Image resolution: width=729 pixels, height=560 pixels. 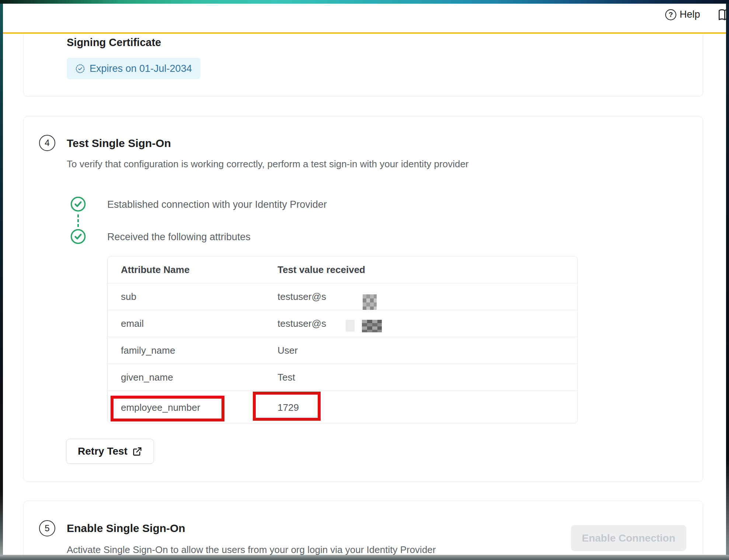 What do you see at coordinates (286, 377) in the screenshot?
I see `attribute-value-cell: Test` at bounding box center [286, 377].